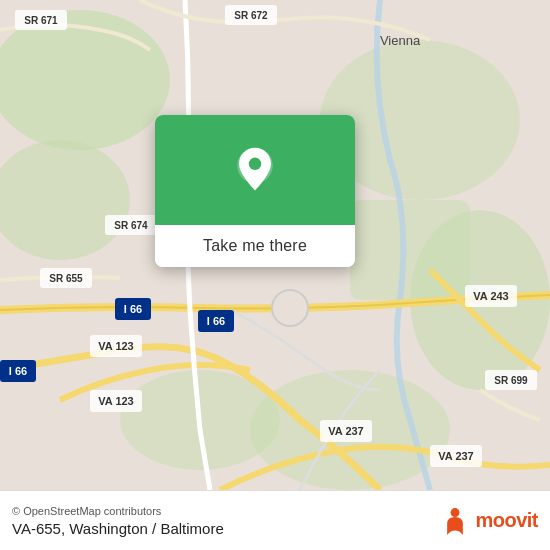 Image resolution: width=550 pixels, height=550 pixels. What do you see at coordinates (118, 521) in the screenshot?
I see `bottom-left: © OpenStreetMap contributors VA-655, Was…` at bounding box center [118, 521].